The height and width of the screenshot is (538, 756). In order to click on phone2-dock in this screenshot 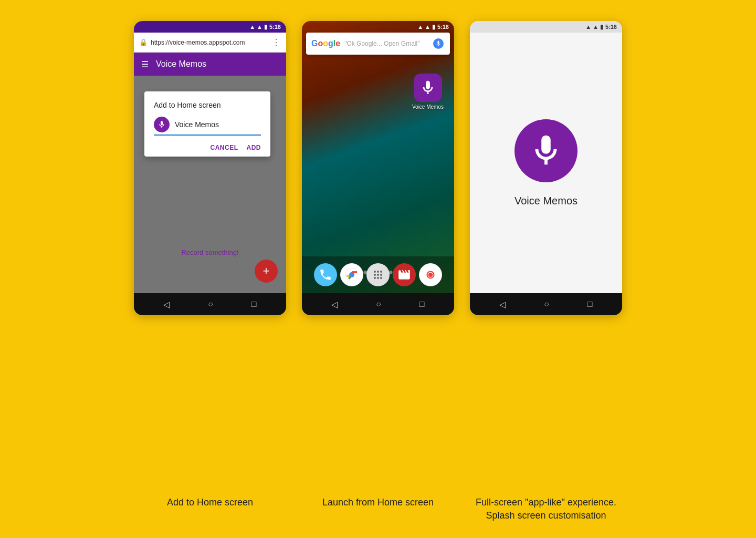, I will do `click(378, 275)`.